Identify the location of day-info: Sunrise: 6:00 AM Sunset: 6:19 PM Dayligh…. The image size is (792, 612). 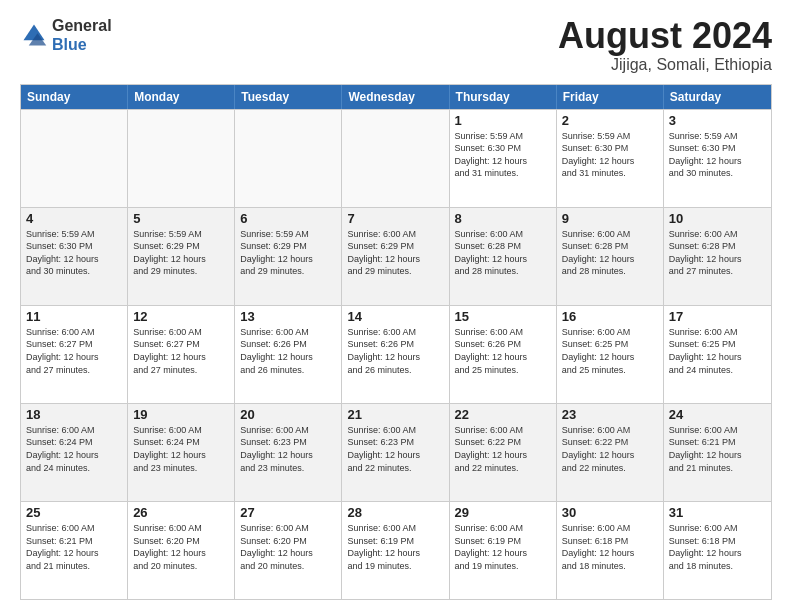
(395, 547).